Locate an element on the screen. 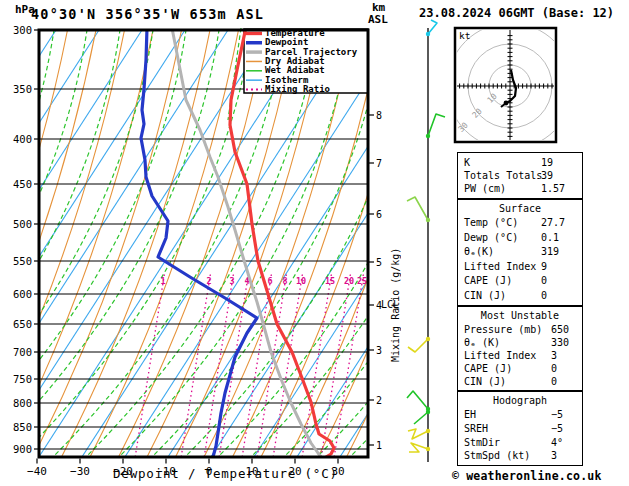 This screenshot has width=629, height=486. km-tick-label: 6 is located at coordinates (379, 214).